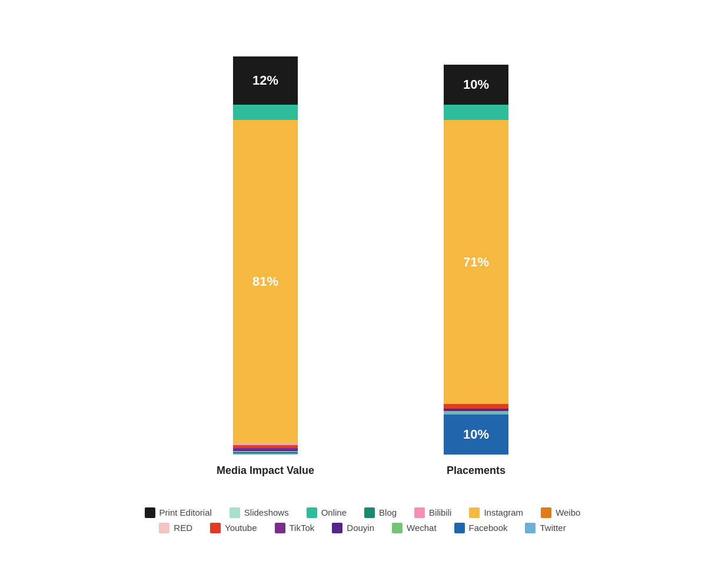  Describe the element at coordinates (388, 513) in the screenshot. I see `legend-label-blog: Blog` at that location.